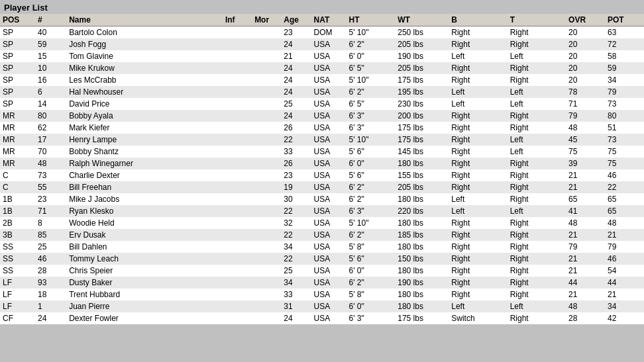 This screenshot has width=644, height=362. Describe the element at coordinates (371, 318) in the screenshot. I see `cell-ht: 6' 3"` at that location.